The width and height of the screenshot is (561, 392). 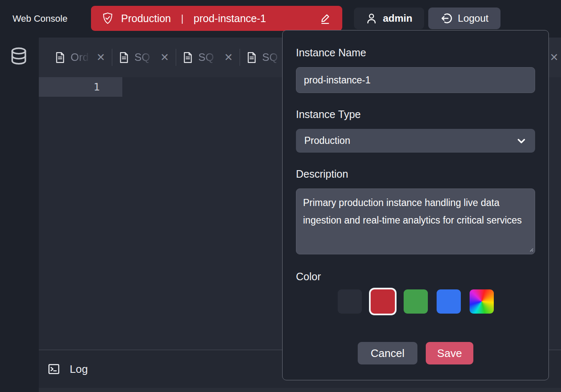 What do you see at coordinates (325, 18) in the screenshot?
I see `edit-instance-icon` at bounding box center [325, 18].